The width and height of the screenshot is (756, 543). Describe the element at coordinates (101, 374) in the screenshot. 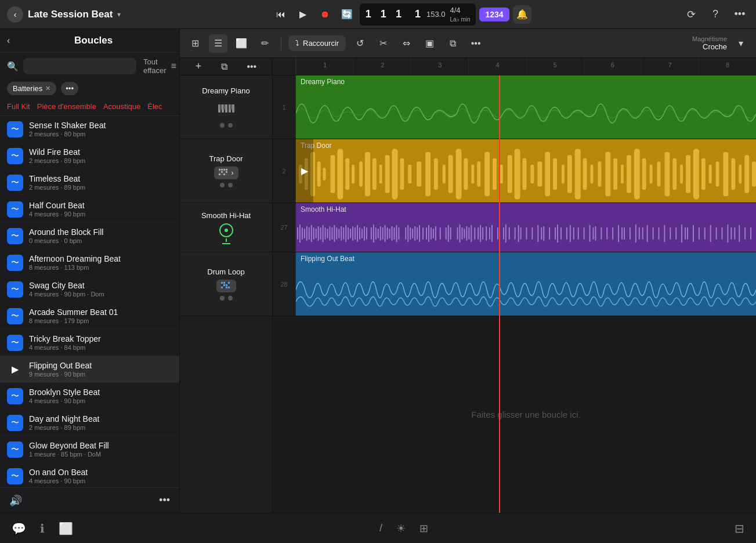

I see `loop-meta: 9 mesures · 90 bpm` at that location.